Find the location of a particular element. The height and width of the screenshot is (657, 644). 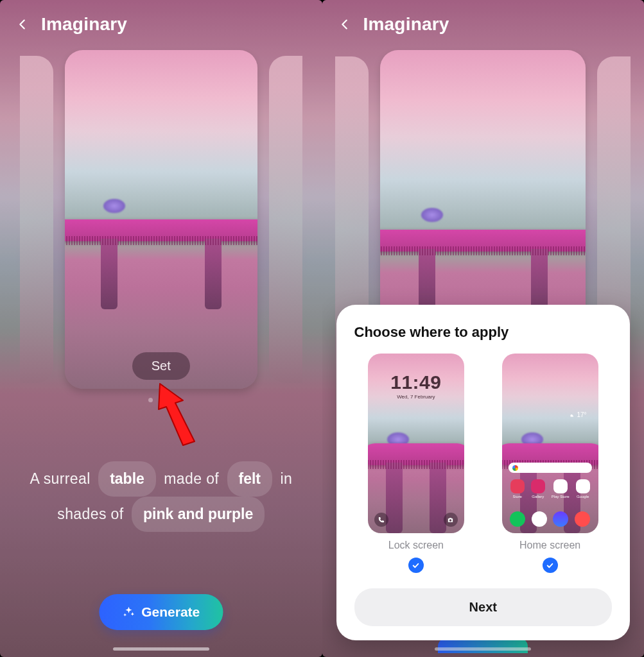

camera-app-icon is located at coordinates (582, 519).